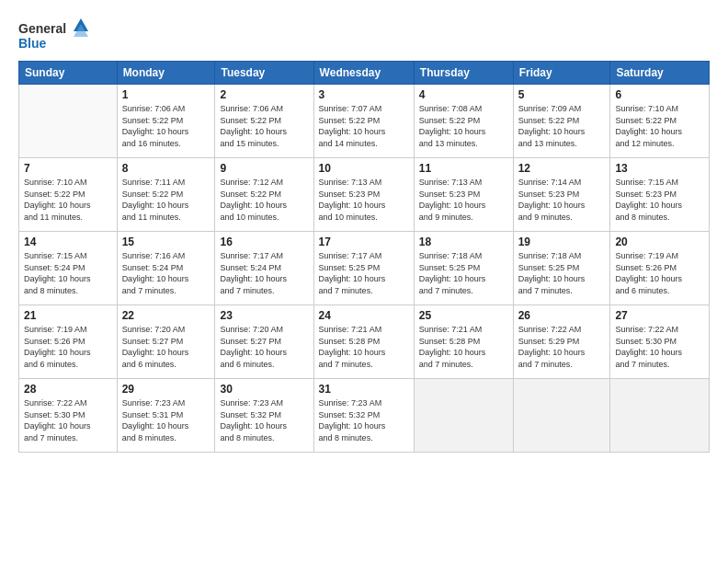 Image resolution: width=728 pixels, height=563 pixels. What do you see at coordinates (660, 168) in the screenshot?
I see `day-number: 13` at bounding box center [660, 168].